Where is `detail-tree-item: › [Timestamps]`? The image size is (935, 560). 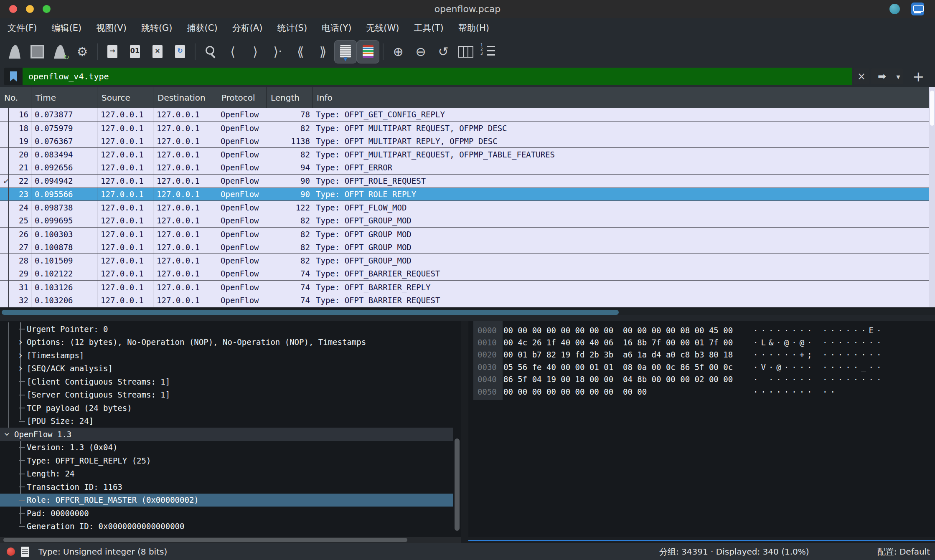
detail-tree-item: › [Timestamps] is located at coordinates (226, 355).